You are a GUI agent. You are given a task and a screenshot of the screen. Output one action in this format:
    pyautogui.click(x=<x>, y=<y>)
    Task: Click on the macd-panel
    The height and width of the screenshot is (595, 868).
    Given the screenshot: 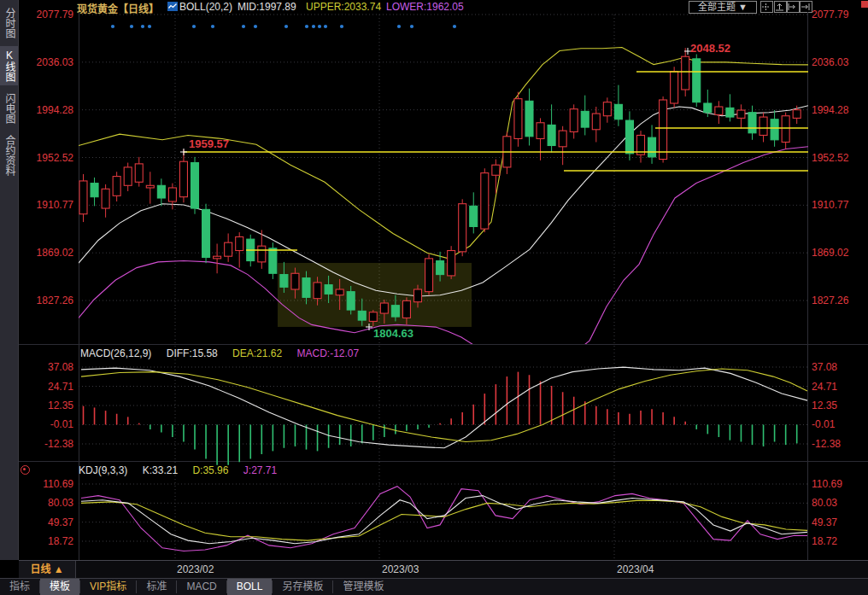 What is the action you would take?
    pyautogui.click(x=441, y=418)
    